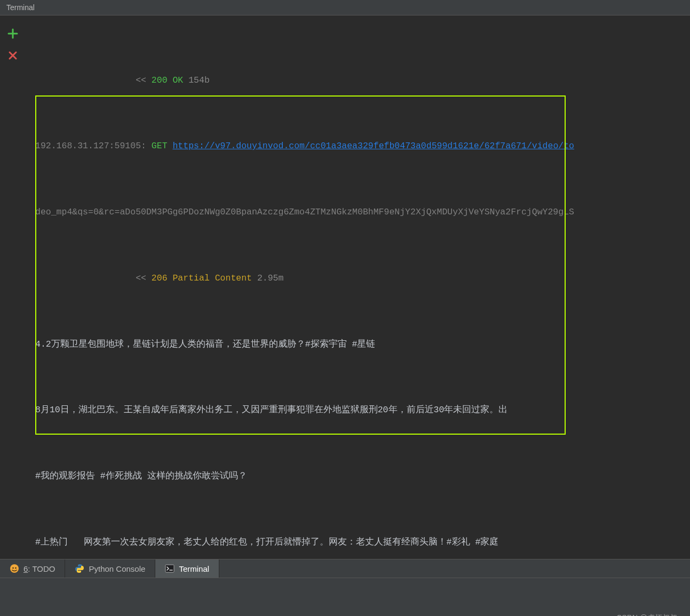  I want to click on tab-python-label: Python Console, so click(117, 569).